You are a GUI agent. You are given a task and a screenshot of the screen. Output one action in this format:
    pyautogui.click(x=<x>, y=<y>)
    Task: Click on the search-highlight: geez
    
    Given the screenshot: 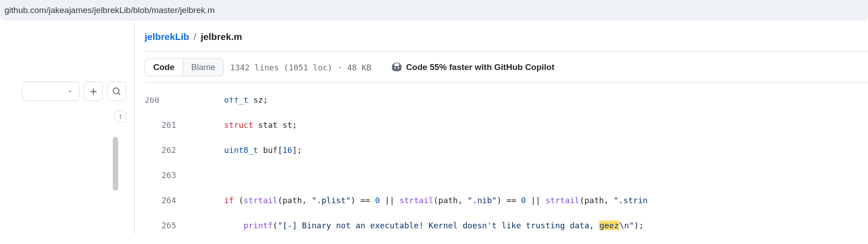 What is the action you would take?
    pyautogui.click(x=609, y=225)
    